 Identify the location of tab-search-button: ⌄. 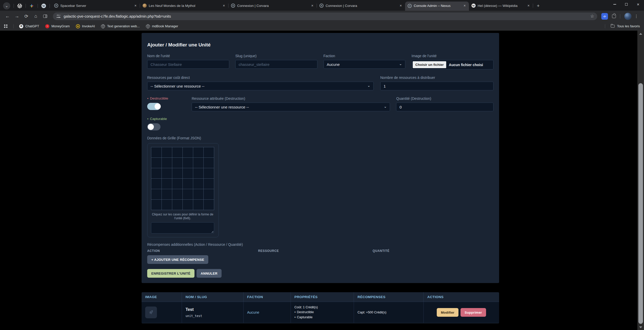
(7, 6).